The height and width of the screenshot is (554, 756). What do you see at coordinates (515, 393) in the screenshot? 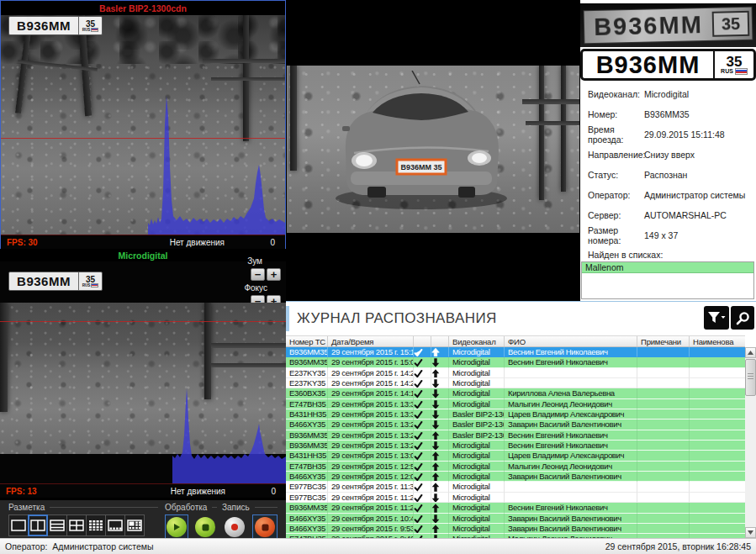
I see `journal-row: E360BX35 29 сентября 2015 г. 14:13:23 Mi…` at bounding box center [515, 393].